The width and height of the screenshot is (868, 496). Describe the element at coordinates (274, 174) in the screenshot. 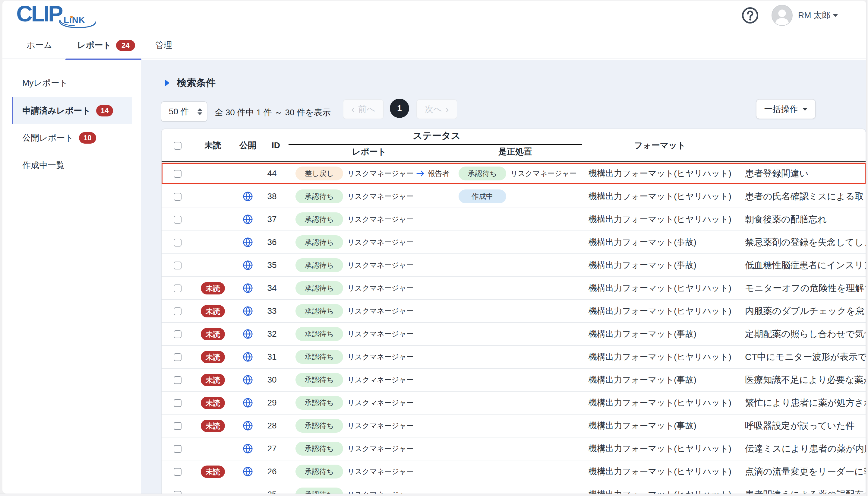

I see `row-id: 44` at that location.